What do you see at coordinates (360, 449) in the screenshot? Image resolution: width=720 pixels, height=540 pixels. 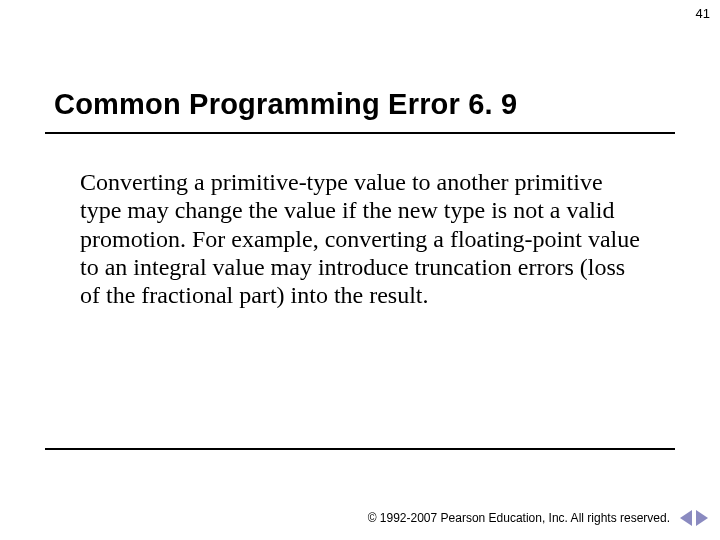 I see `divider-bottom` at bounding box center [360, 449].